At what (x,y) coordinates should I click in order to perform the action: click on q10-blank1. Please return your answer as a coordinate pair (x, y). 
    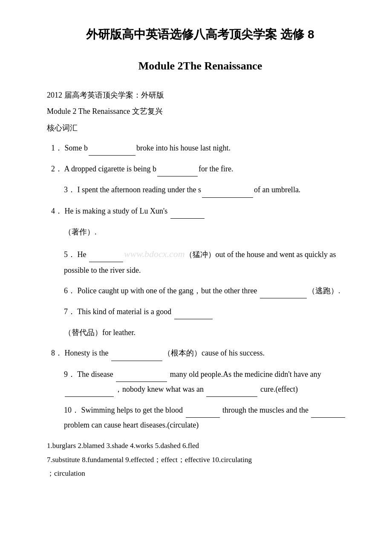
    Looking at the image, I should click on (203, 410).